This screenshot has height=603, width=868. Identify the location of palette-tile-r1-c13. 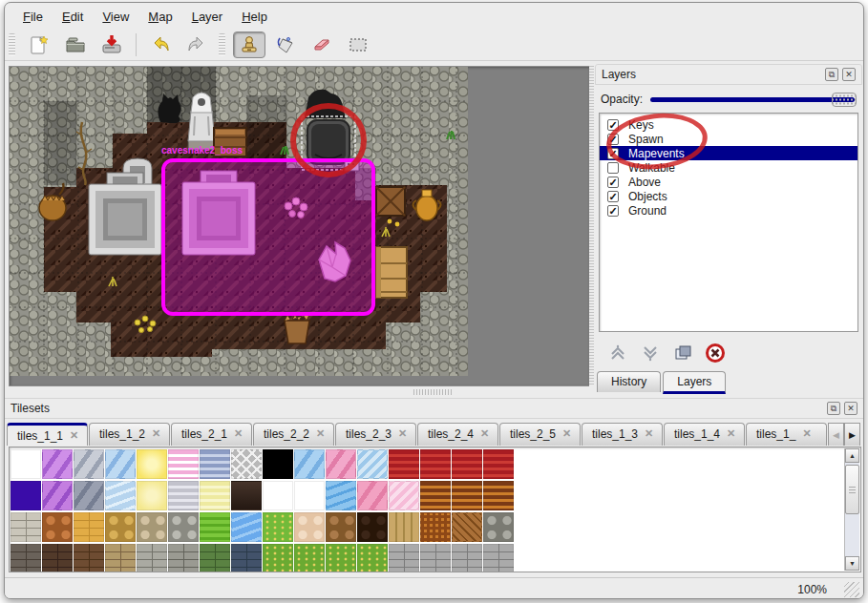
(435, 496).